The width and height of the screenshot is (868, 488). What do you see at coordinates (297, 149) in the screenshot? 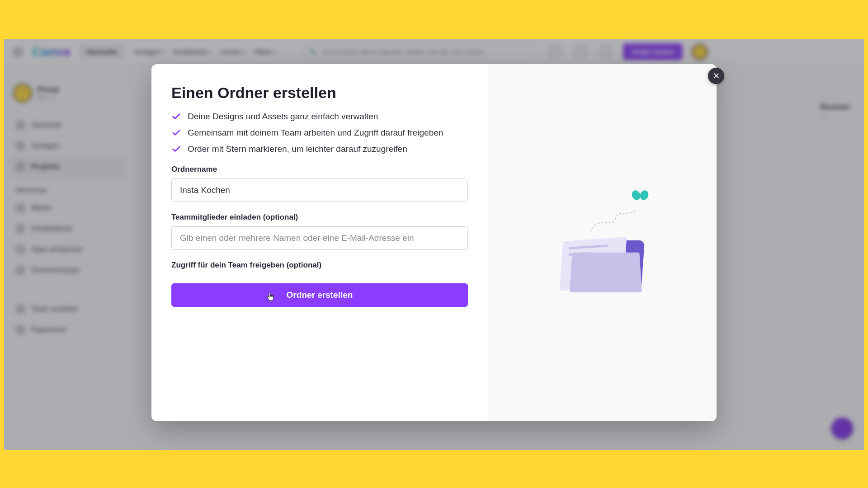
I see `benefit-text: Order mit Stern markieren, um leichter d…` at bounding box center [297, 149].